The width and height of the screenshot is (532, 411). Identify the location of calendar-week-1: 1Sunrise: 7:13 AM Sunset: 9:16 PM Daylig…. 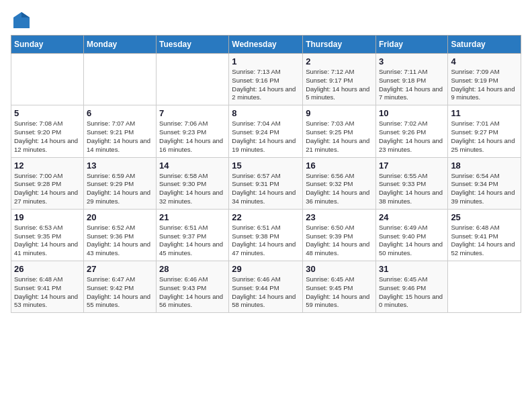
(266, 79).